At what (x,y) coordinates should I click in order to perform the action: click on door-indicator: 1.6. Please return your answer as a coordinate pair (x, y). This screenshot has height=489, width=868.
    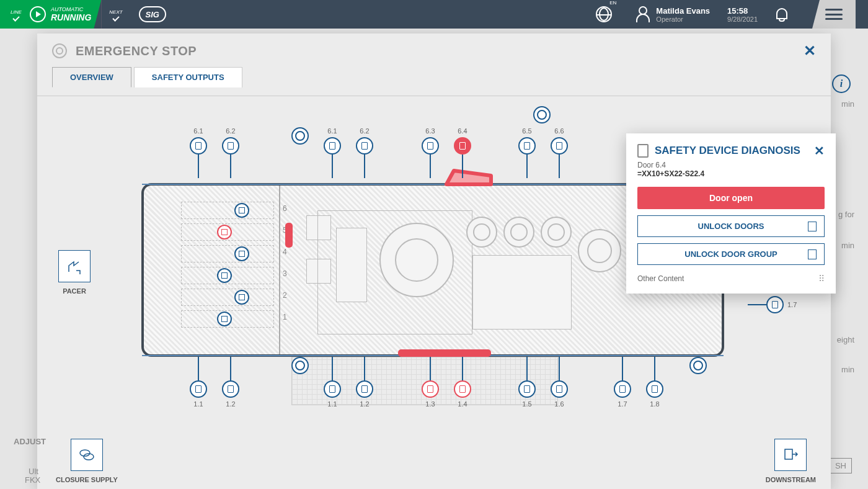
    Looking at the image, I should click on (559, 382).